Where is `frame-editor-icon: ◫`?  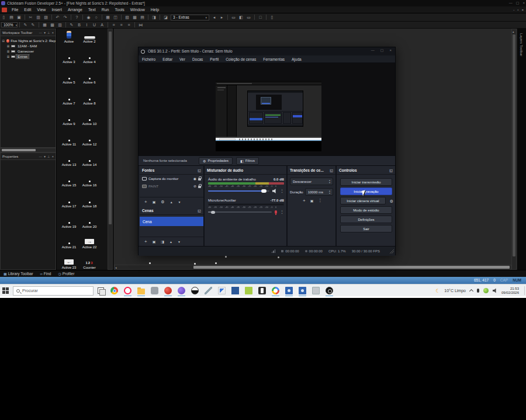 frame-editor-icon: ◫ is located at coordinates (116, 18).